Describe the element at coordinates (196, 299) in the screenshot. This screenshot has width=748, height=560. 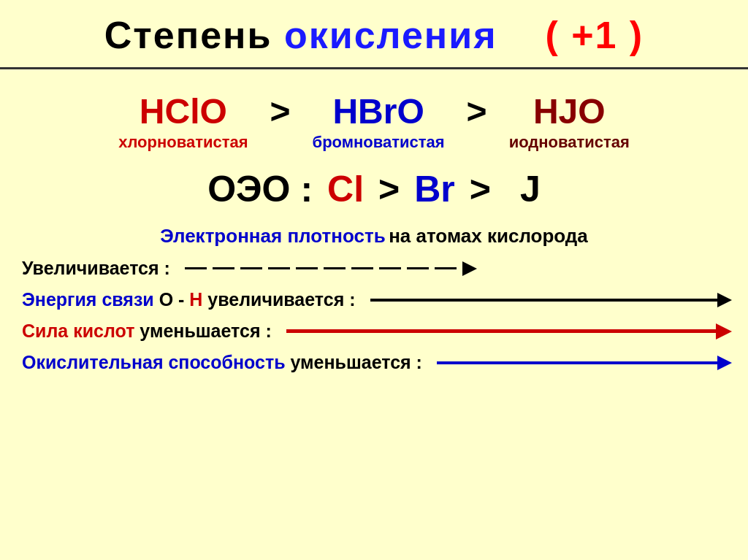
I see `energia-h: Н` at that location.